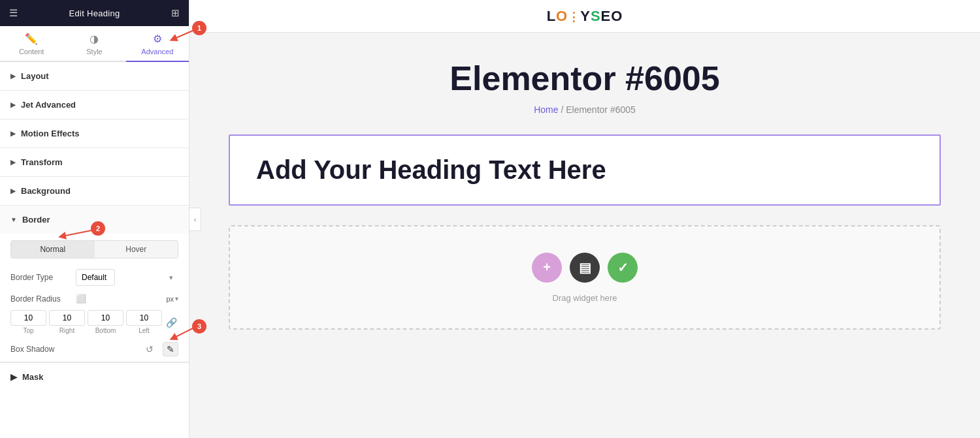  What do you see at coordinates (150, 349) in the screenshot?
I see `reset-icon: ↺` at bounding box center [150, 349].